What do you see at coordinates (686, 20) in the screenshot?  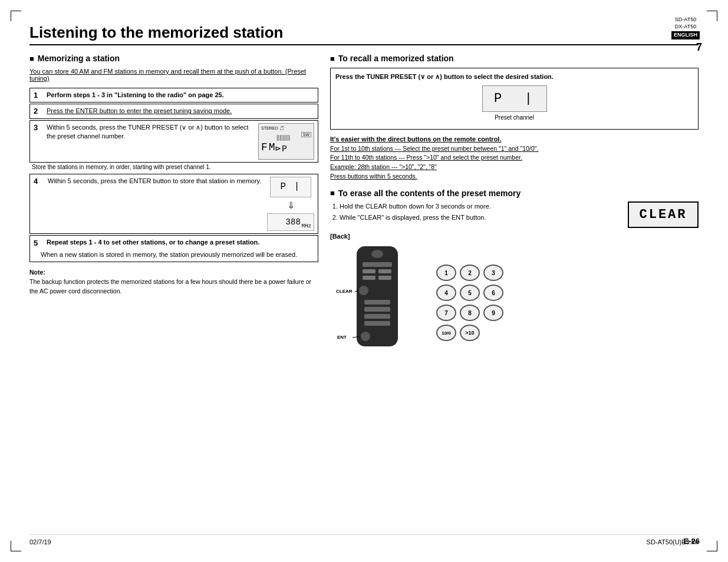 I see `model-sd: SD-AT50` at bounding box center [686, 20].